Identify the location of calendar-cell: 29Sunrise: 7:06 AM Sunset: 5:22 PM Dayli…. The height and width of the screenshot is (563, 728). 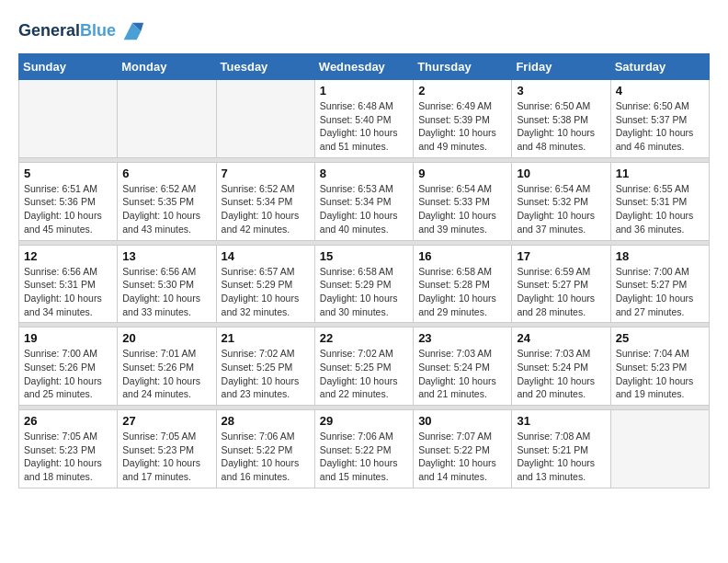
(364, 449).